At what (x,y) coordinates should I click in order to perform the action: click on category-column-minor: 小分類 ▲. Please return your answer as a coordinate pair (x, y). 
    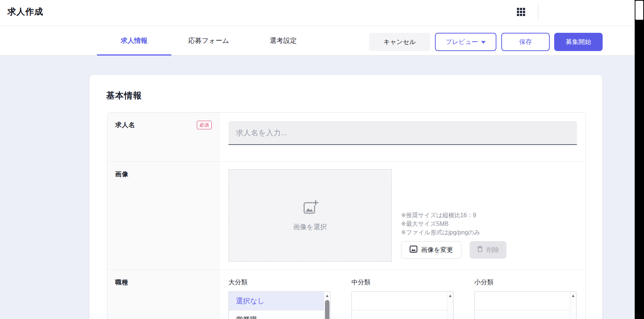
    Looking at the image, I should click on (525, 299).